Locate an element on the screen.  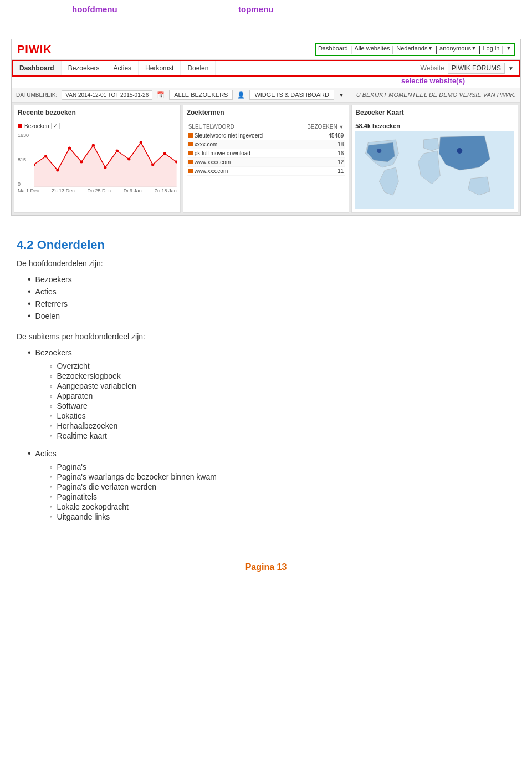
main-nav: Dashboard Bezoekers Acties Herkomst Doel… is located at coordinates (217, 68).